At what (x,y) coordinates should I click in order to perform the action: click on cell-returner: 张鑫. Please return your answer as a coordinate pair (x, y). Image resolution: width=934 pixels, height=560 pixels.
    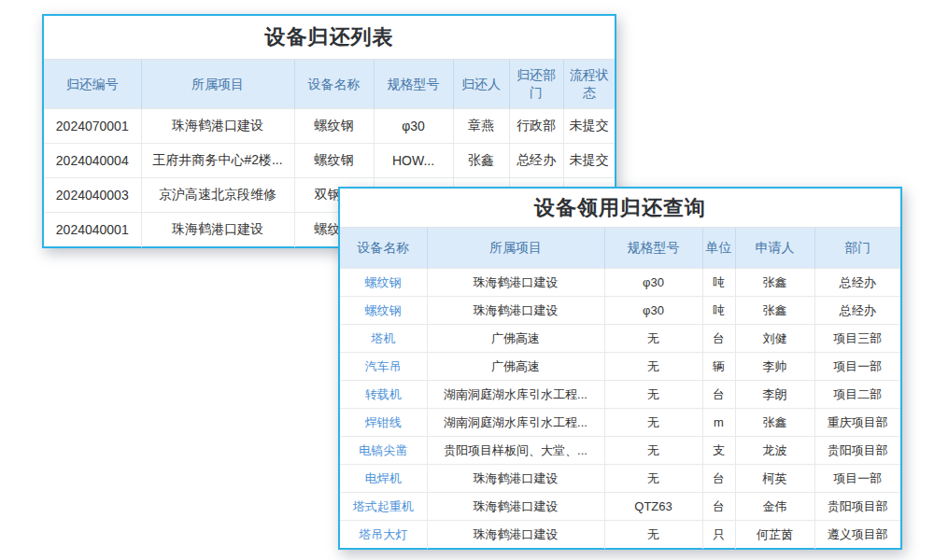
    Looking at the image, I should click on (481, 161).